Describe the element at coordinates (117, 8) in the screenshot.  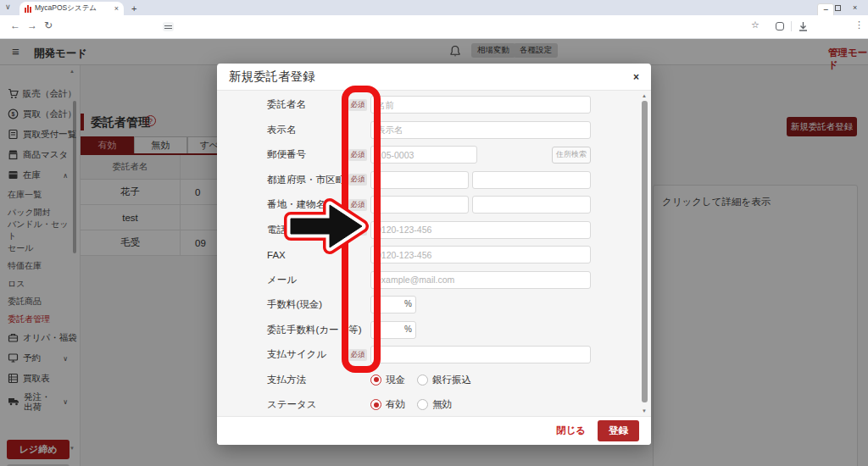
I see `tab-close-icon: ×` at that location.